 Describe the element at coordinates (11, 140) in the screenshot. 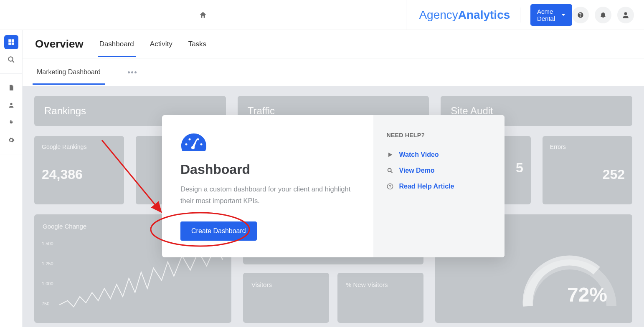

I see `sidebar-item-settings` at that location.